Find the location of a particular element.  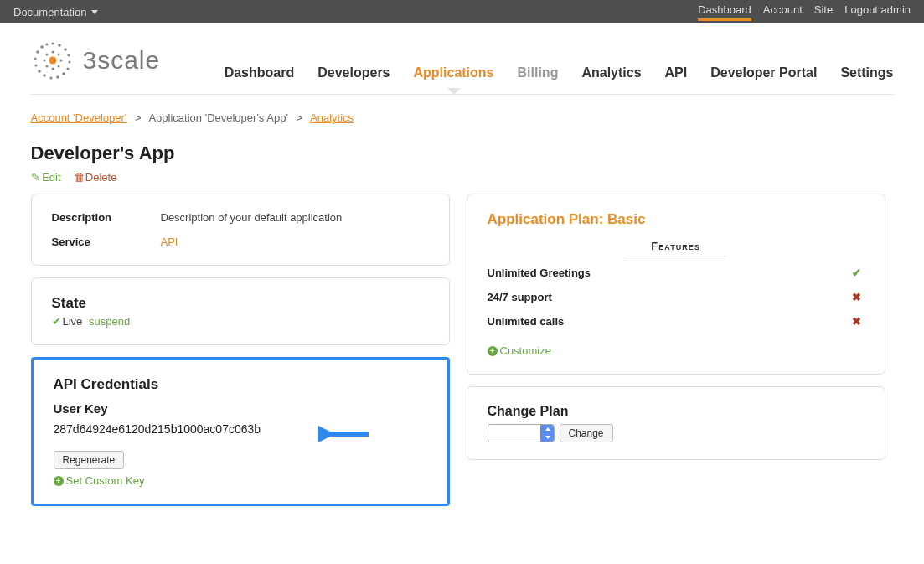

docs-dropdown: Documentation is located at coordinates (355, 12).